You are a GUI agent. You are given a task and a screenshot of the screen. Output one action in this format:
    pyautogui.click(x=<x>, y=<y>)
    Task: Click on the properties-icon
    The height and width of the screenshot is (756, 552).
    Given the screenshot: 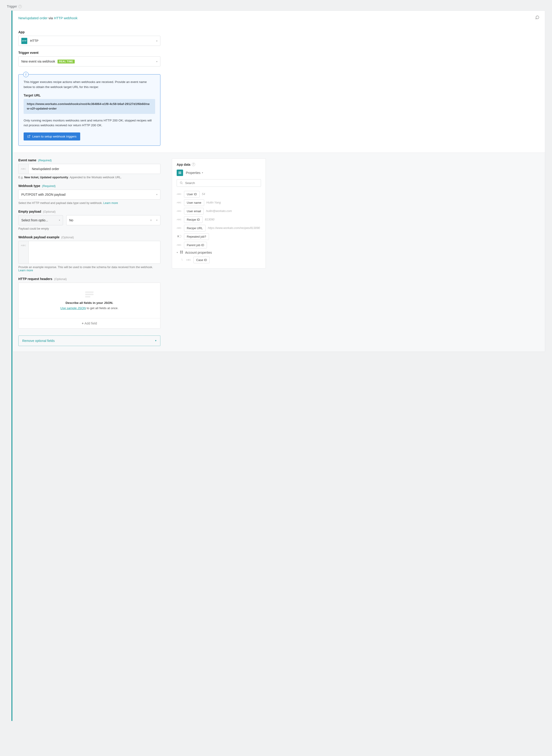 What is the action you would take?
    pyautogui.click(x=180, y=173)
    